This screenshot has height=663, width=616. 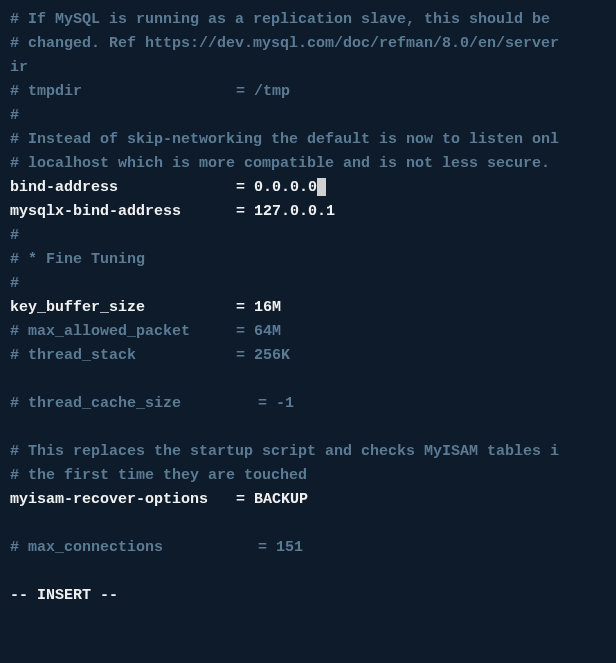 I want to click on comment-key: # max_allowed_packet, so click(x=123, y=332).